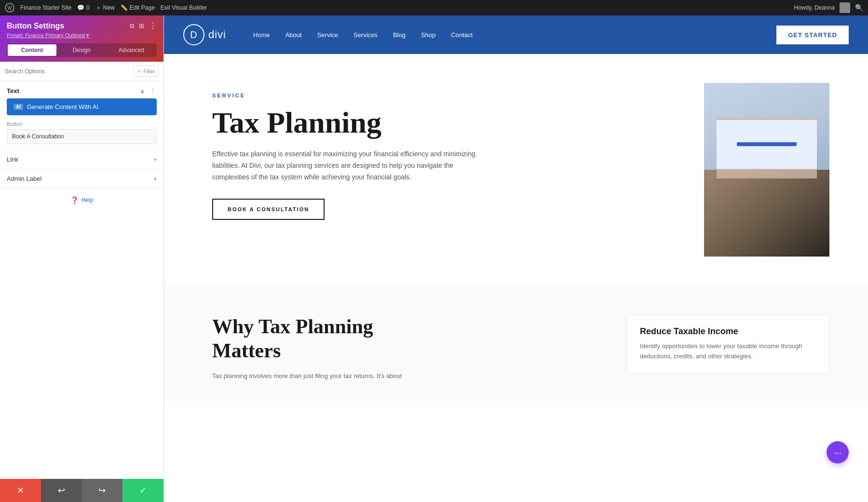 The image size is (868, 502). I want to click on exit-builder-item: Exit Visual Builder, so click(184, 8).